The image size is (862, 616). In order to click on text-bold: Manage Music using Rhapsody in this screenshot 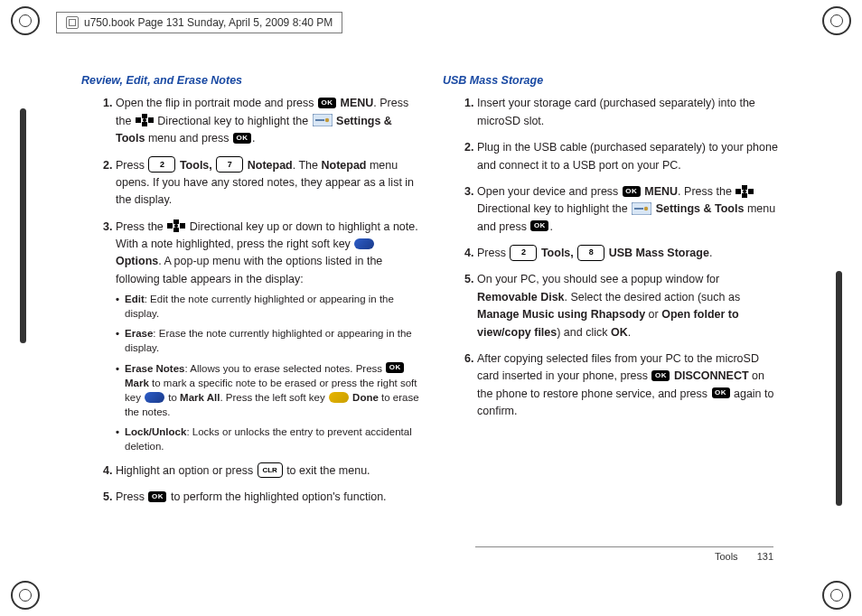, I will do `click(561, 314)`.